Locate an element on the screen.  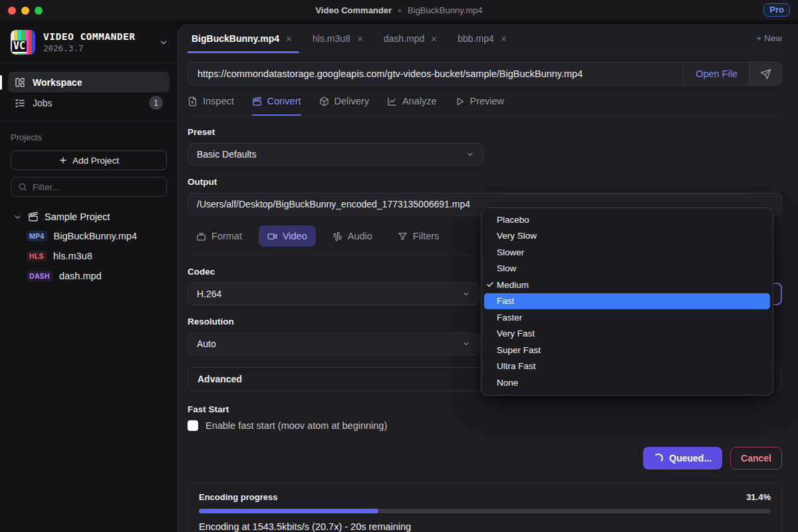
tab-convert: Convert is located at coordinates (277, 105).